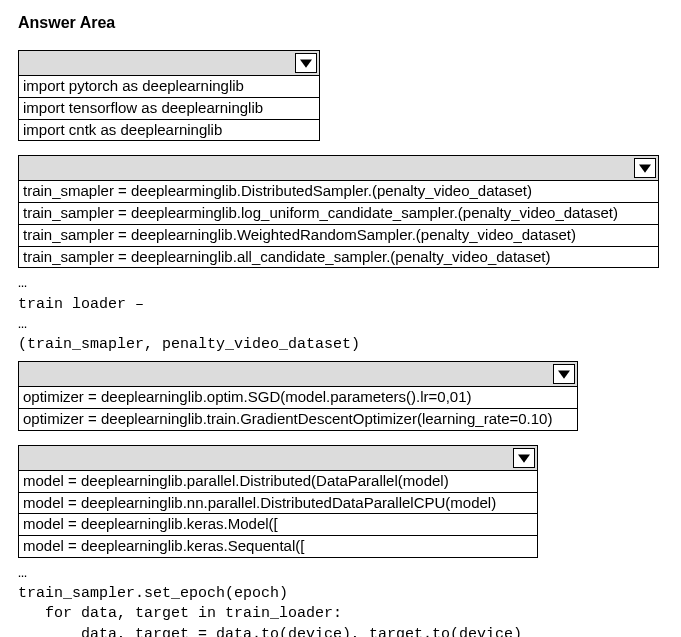 The height and width of the screenshot is (637, 681). What do you see at coordinates (169, 96) in the screenshot?
I see `dropdown-import: import pytorch as deeplearninglibimport …` at bounding box center [169, 96].